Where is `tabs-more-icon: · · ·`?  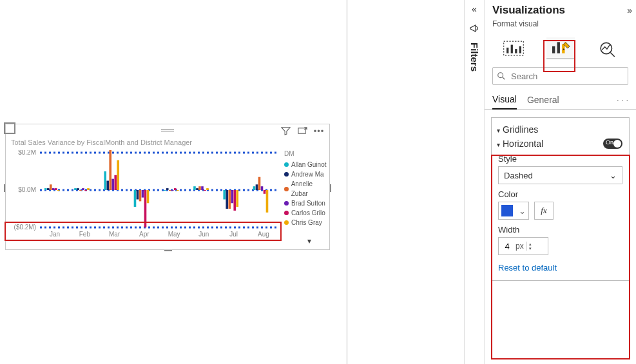 tabs-more-icon: · · · is located at coordinates (622, 99).